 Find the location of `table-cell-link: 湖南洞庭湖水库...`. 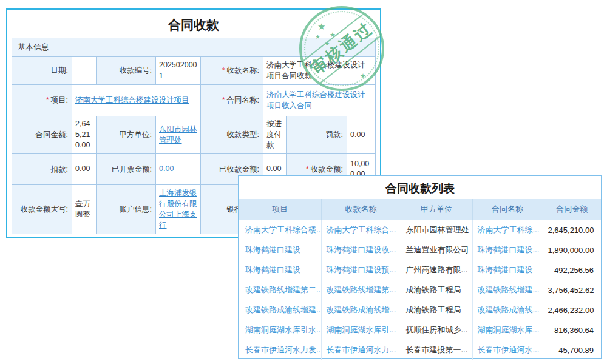

table-cell-link: 湖南洞庭湖水库... is located at coordinates (507, 330).